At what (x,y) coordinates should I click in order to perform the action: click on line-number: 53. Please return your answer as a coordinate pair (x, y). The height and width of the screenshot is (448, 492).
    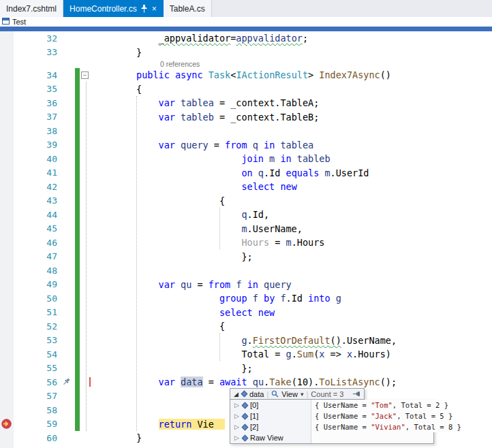
    Looking at the image, I should click on (37, 340).